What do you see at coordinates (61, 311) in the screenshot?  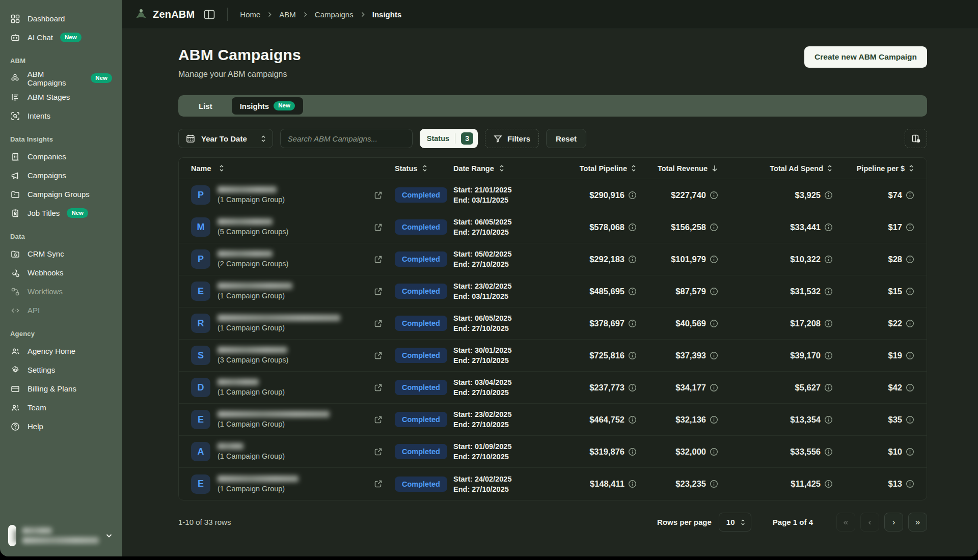 I see `sidebar-item-api: API` at bounding box center [61, 311].